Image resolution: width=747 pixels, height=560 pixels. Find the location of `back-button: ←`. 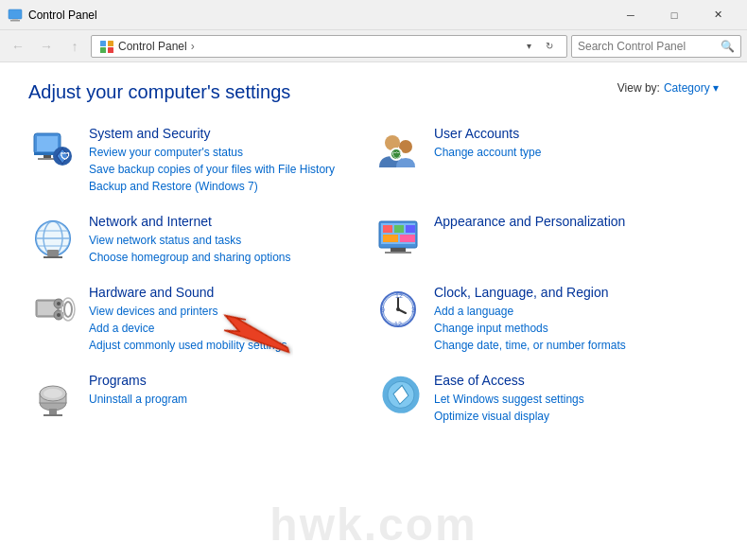

back-button: ← is located at coordinates (18, 46).